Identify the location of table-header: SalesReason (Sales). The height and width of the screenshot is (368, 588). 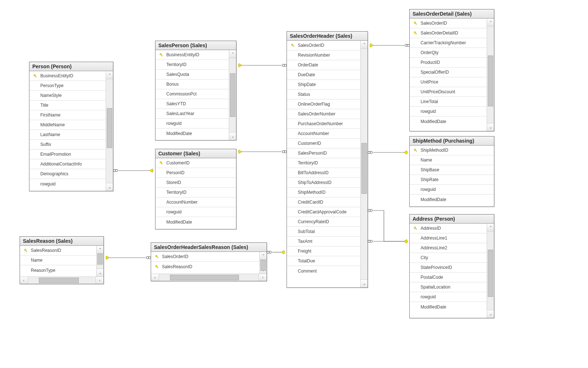
(62, 241).